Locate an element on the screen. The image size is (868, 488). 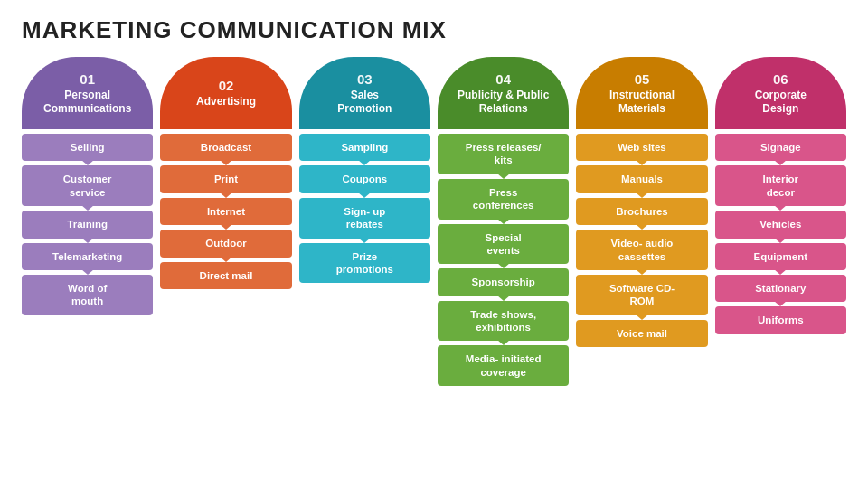
column-col1: 01Personal CommunicationsSellingCustomer… is located at coordinates (87, 186).